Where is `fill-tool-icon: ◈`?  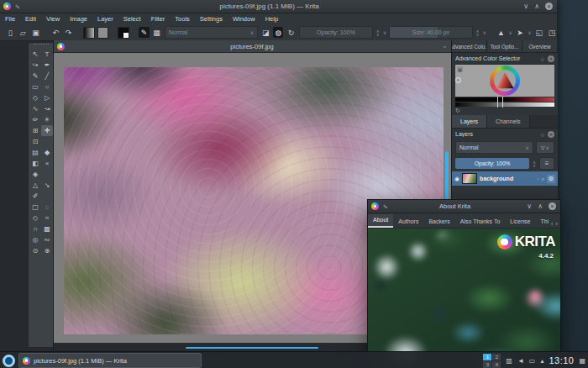 fill-tool-icon: ◈ is located at coordinates (35, 175).